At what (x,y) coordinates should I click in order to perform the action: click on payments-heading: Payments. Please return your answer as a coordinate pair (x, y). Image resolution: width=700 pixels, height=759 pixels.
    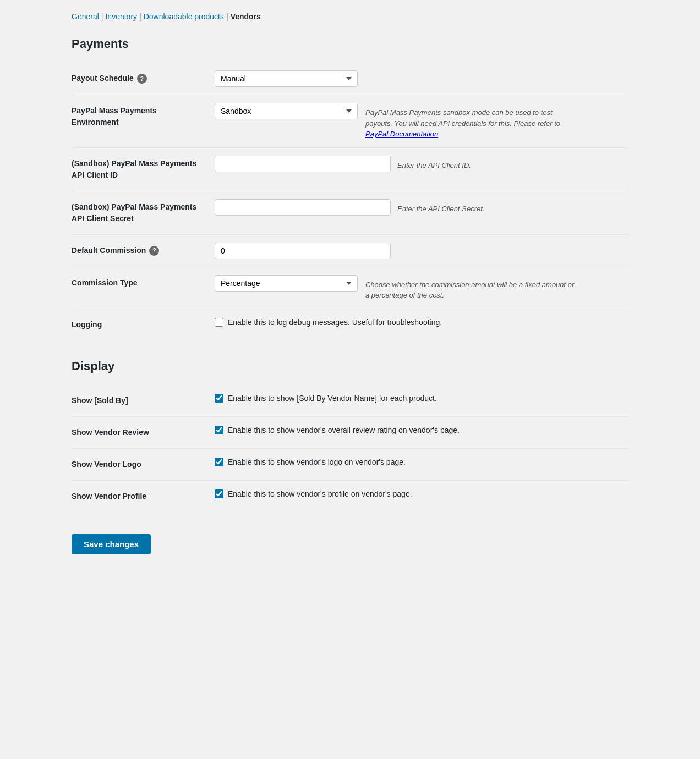
    Looking at the image, I should click on (350, 44).